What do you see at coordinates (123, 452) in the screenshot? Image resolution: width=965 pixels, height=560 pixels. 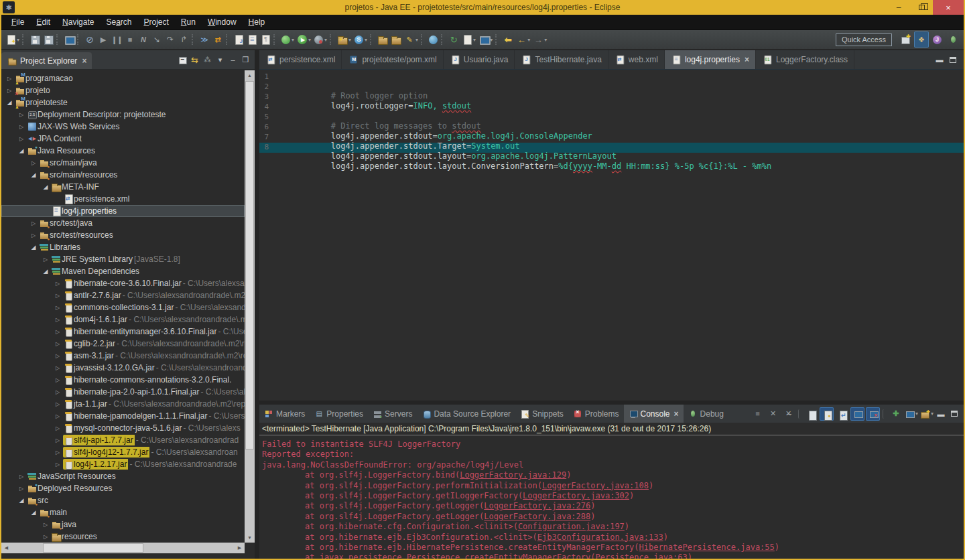 I see `tree-row: ▷ slf4j-log4j12-1.7.7.jar - C:\Users\ale…` at bounding box center [123, 452].